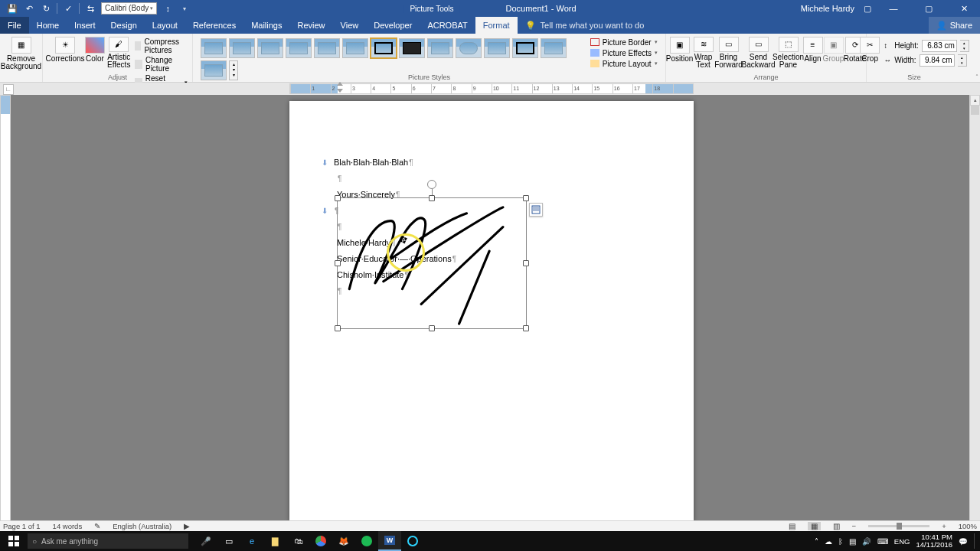 Image resolution: width=980 pixels, height=551 pixels. I want to click on spelling-icon: ✓, so click(68, 8).